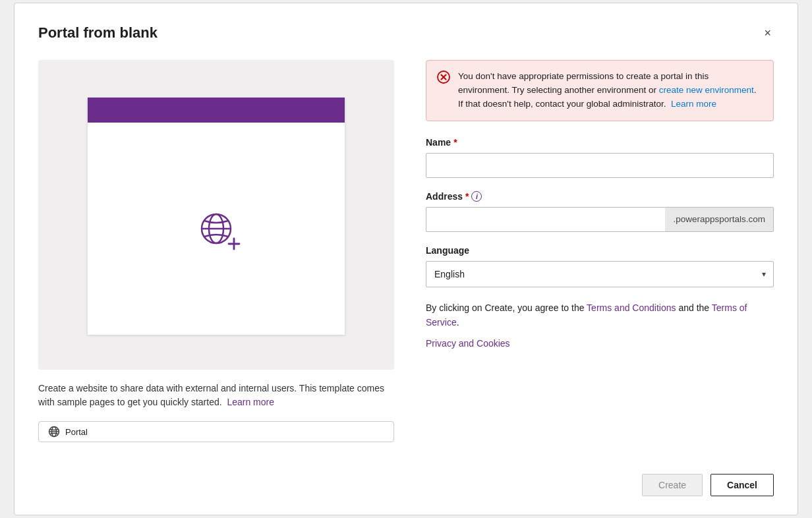 This screenshot has width=812, height=518. I want to click on error-learn-more-link: Learn more, so click(693, 104).